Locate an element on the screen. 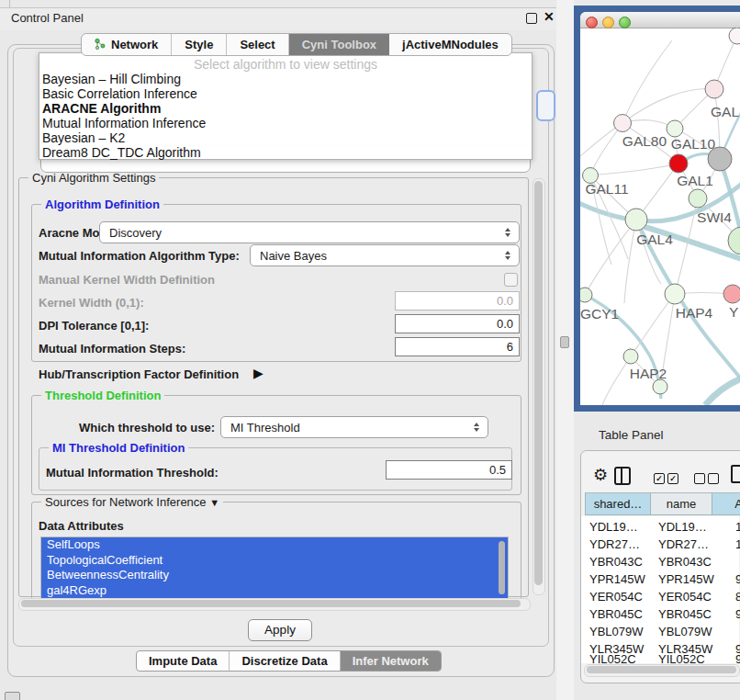 Image resolution: width=740 pixels, height=700 pixels. algorithm-option-dream8: Dream8 DC_TDC Algorithm is located at coordinates (281, 152).